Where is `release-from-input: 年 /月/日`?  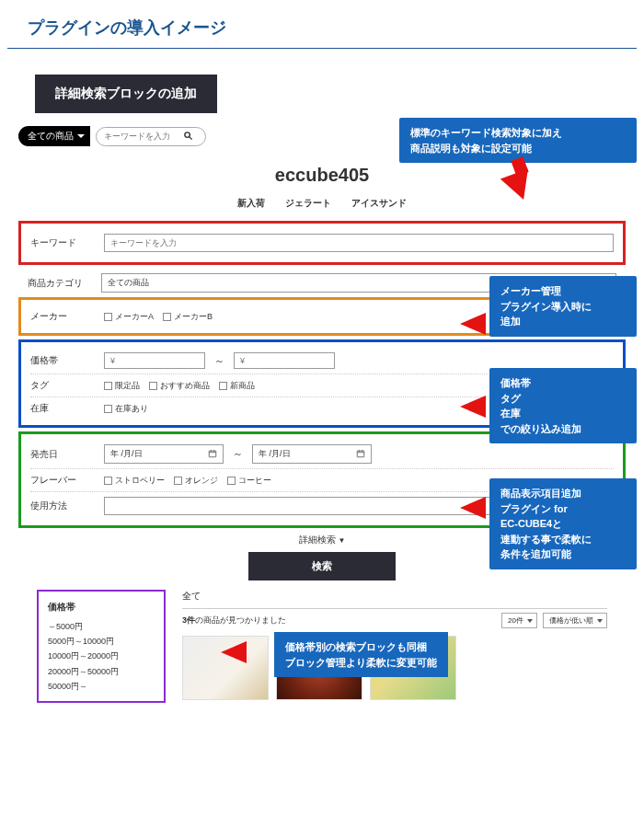
release-from-input: 年 /月/日 is located at coordinates (164, 454).